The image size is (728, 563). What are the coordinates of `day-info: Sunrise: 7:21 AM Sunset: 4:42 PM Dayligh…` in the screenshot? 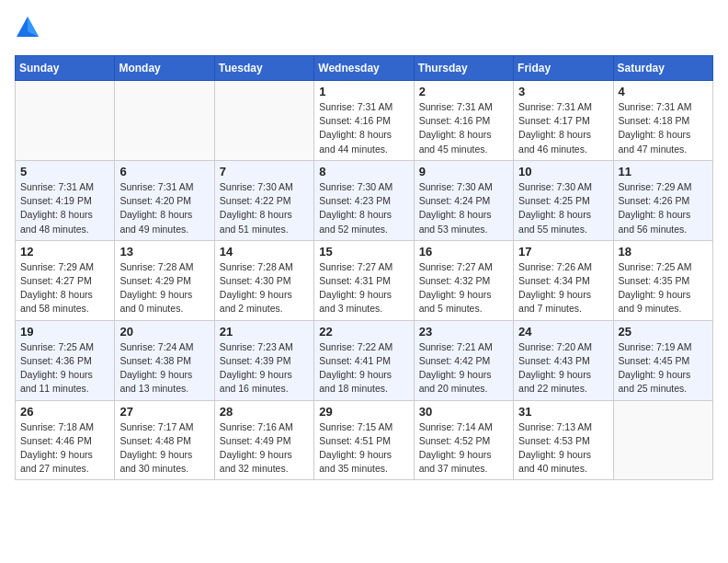 It's located at (463, 368).